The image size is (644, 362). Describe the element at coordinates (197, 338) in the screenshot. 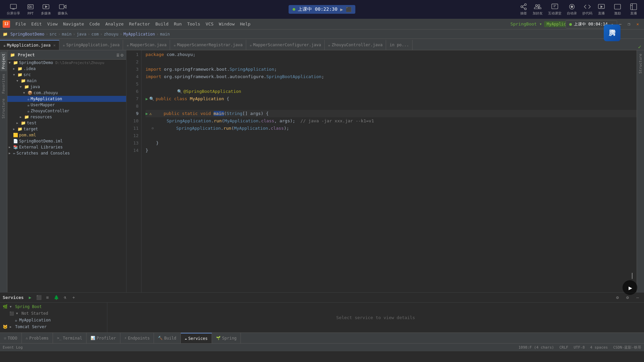

I see `bottom-tab-services: ☁ Services` at that location.